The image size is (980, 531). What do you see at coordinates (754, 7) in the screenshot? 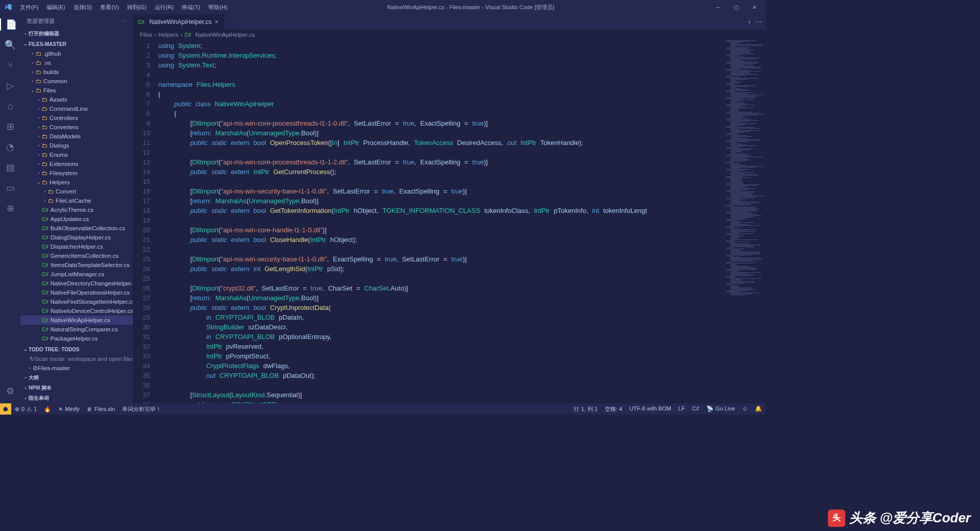
I see `close-button: ✕` at bounding box center [754, 7].